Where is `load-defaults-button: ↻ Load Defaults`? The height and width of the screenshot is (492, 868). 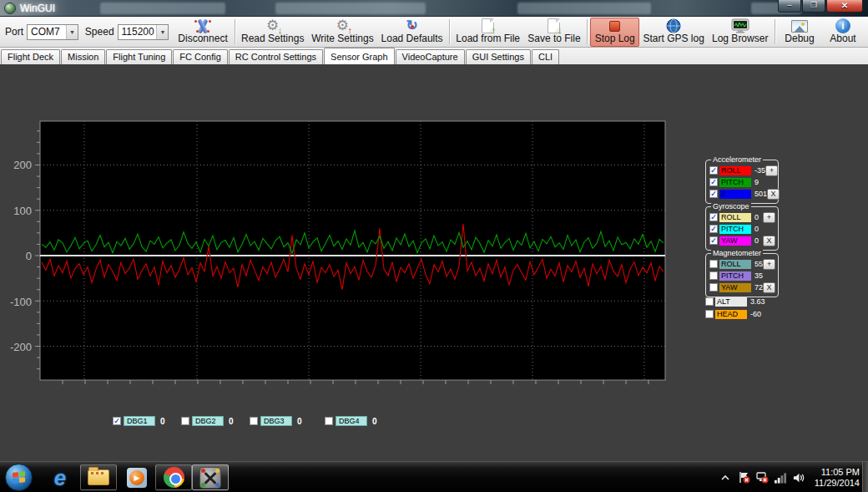 load-defaults-button: ↻ Load Defaults is located at coordinates (412, 32).